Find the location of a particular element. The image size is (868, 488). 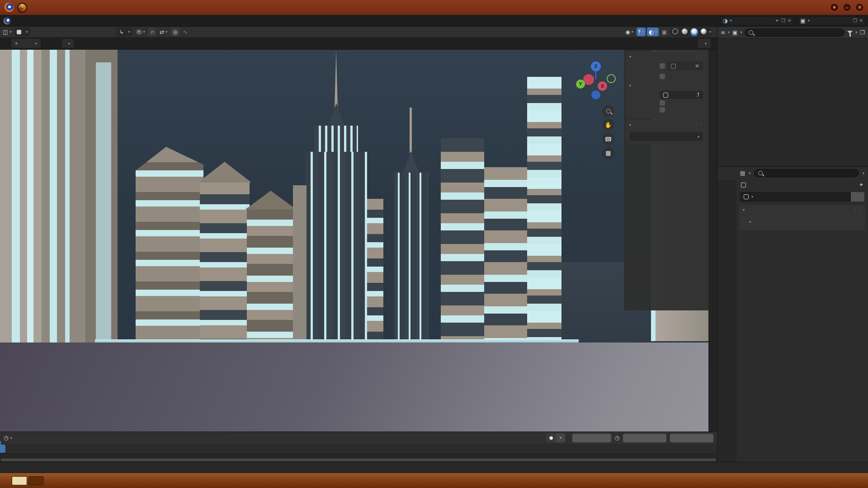

zoom-button is located at coordinates (609, 111).